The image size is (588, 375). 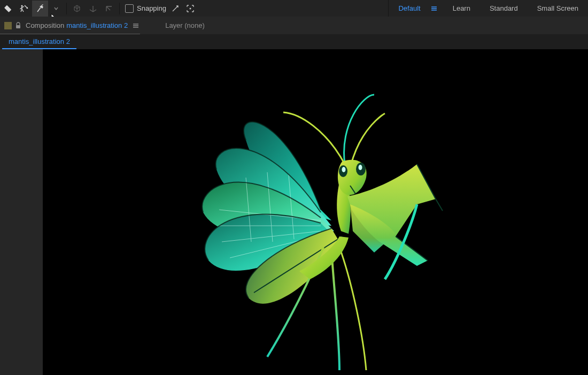 I want to click on workspace-menu-button, so click(x=437, y=9).